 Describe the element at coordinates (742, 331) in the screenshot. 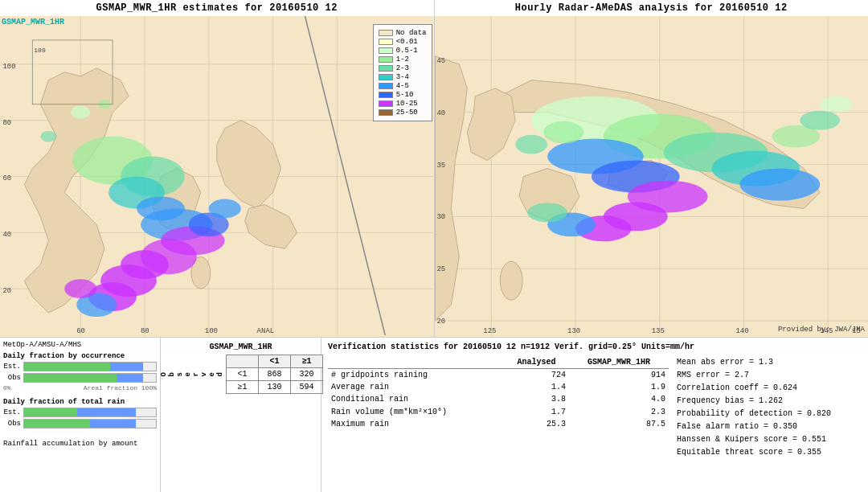

I see `svg-text: 140` at that location.